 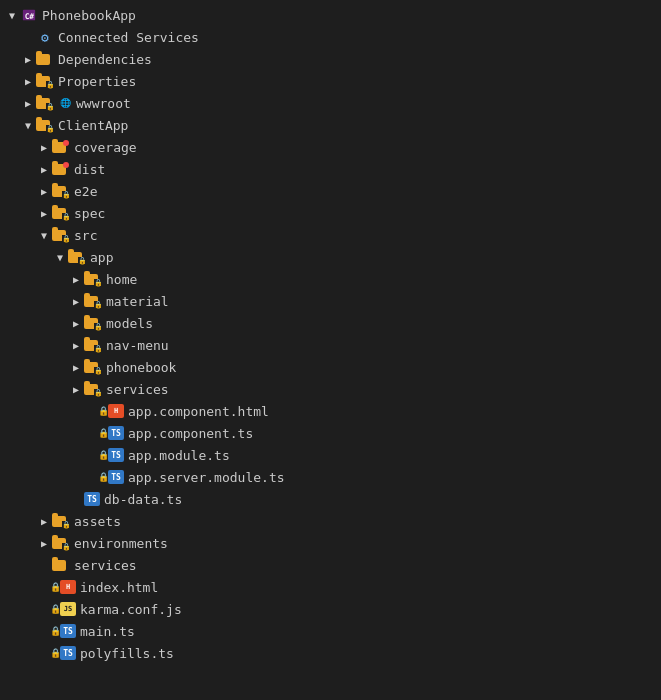 I want to click on dist-label: dist, so click(x=90, y=170).